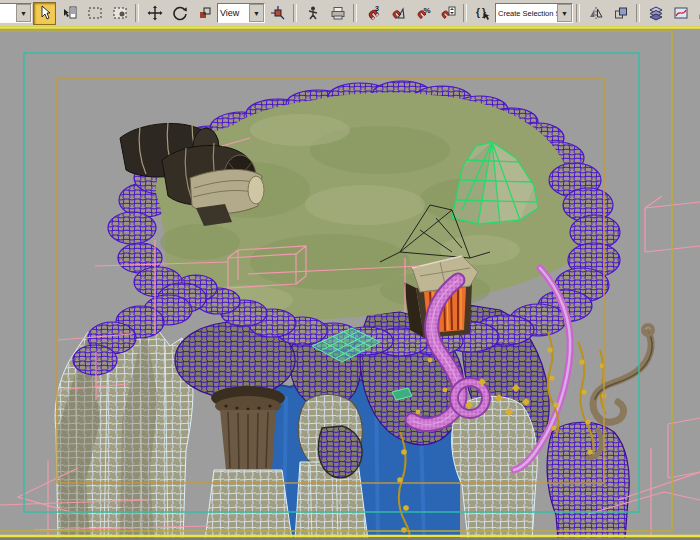 The image size is (700, 540). What do you see at coordinates (526, 14) in the screenshot?
I see `selection-set-value: Create Selection Set` at bounding box center [526, 14].